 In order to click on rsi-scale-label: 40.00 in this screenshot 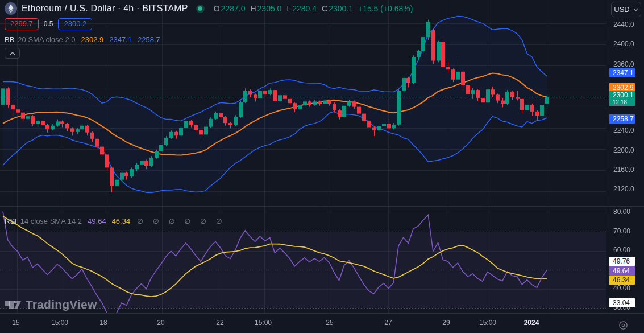, I will do `click(622, 288)`.